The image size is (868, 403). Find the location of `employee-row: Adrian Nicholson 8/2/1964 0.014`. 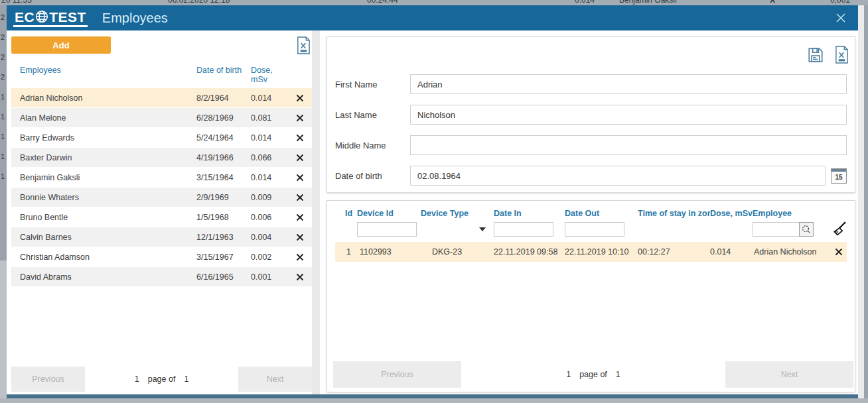

employee-row: Adrian Nicholson 8/2/1964 0.014 is located at coordinates (162, 98).